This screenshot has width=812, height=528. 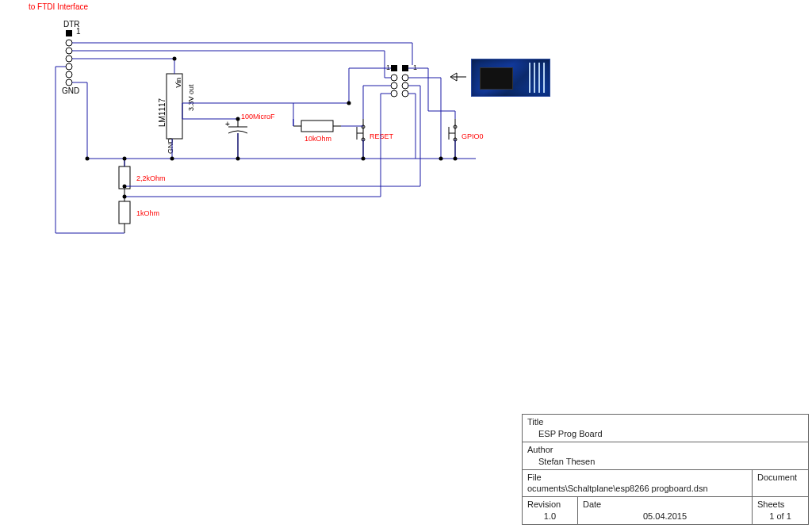 I want to click on tb-date-head: Date, so click(x=665, y=504).